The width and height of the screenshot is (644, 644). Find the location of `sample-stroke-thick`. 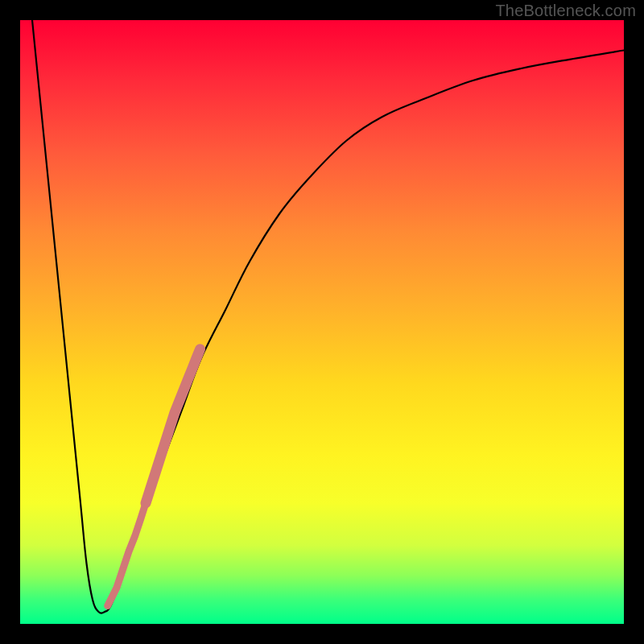

sample-stroke-thick is located at coordinates (173, 427).